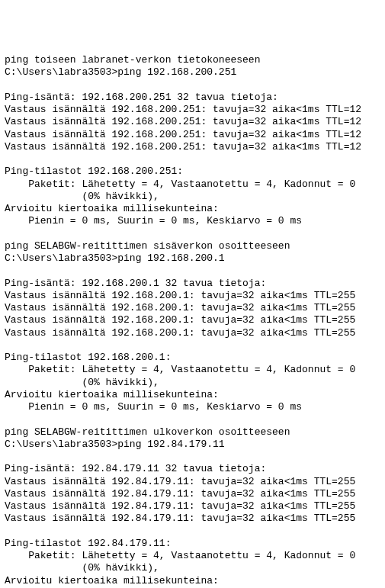 This screenshot has height=588, width=385. Describe the element at coordinates (192, 284) in the screenshot. I see `ping-header: Ping-isäntä: 192.168.200.1 32 tavua tiet…` at that location.